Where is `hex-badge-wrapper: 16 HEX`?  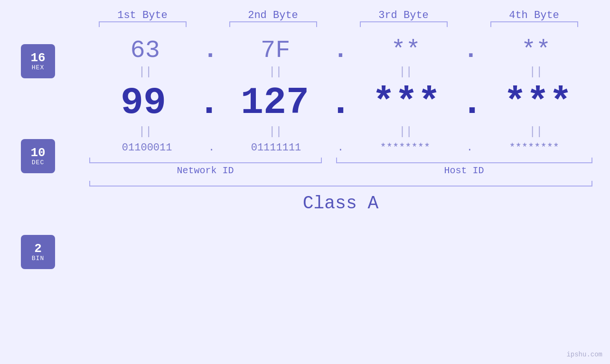 hex-badge-wrapper: 16 HEX is located at coordinates (46, 61).